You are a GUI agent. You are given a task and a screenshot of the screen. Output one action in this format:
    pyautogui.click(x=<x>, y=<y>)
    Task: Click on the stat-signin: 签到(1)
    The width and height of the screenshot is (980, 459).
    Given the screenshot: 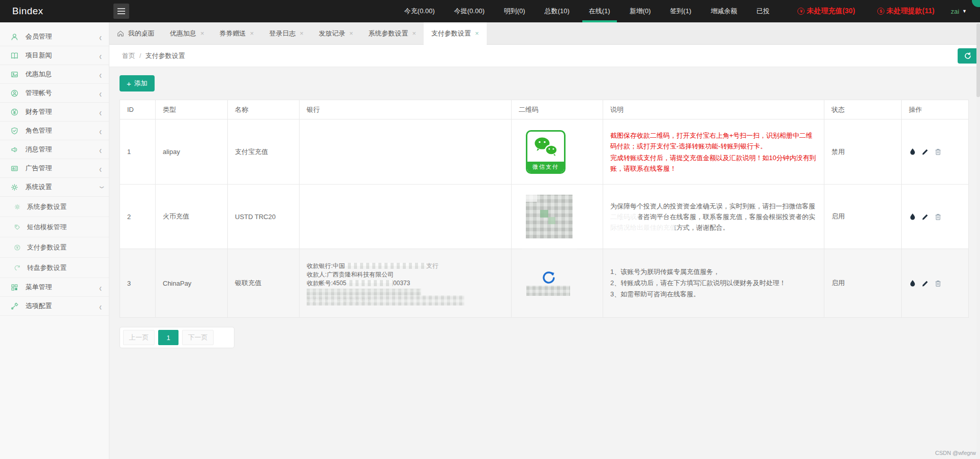 What is the action you would take?
    pyautogui.click(x=681, y=11)
    